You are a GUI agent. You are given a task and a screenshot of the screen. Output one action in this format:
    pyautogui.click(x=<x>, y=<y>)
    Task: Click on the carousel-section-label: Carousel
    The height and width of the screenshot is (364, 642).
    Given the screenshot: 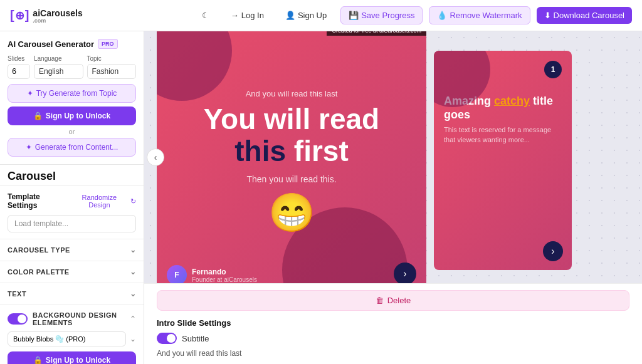 What is the action you would take?
    pyautogui.click(x=71, y=175)
    